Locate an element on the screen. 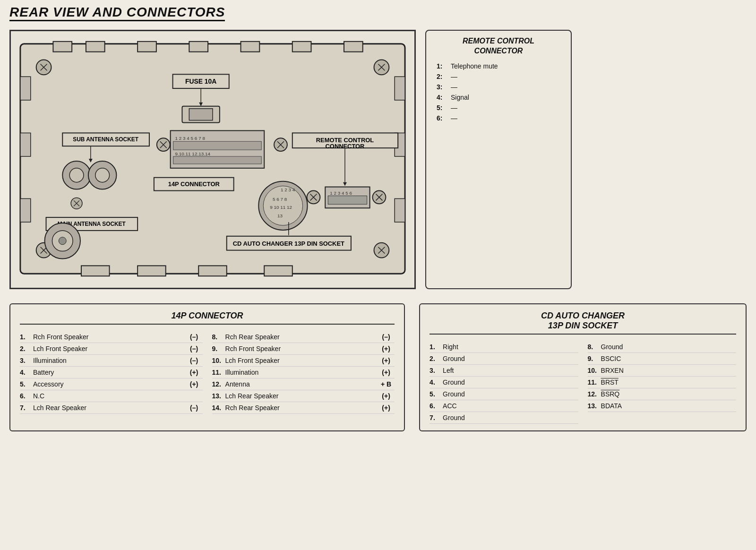 This screenshot has width=756, height=550. connector-row: 8.Rch Rear Speaker(–) is located at coordinates (303, 337).